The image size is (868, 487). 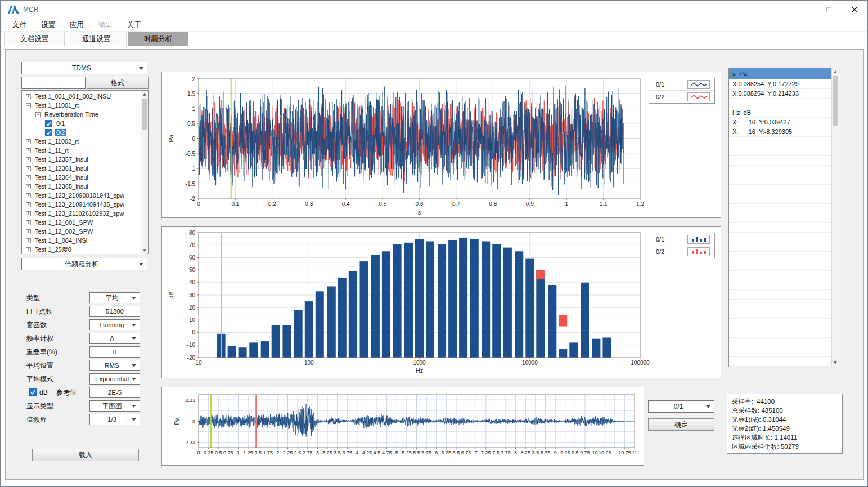 I want to click on tree-item: −Reverberation Time, so click(x=81, y=114).